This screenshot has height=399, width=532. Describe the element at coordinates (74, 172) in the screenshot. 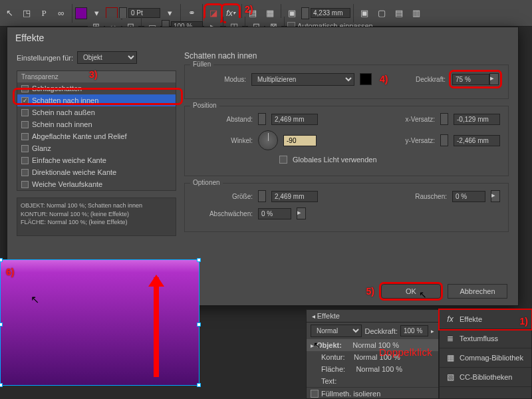

I see `effect-label: Direktionale weiche Kante` at that location.